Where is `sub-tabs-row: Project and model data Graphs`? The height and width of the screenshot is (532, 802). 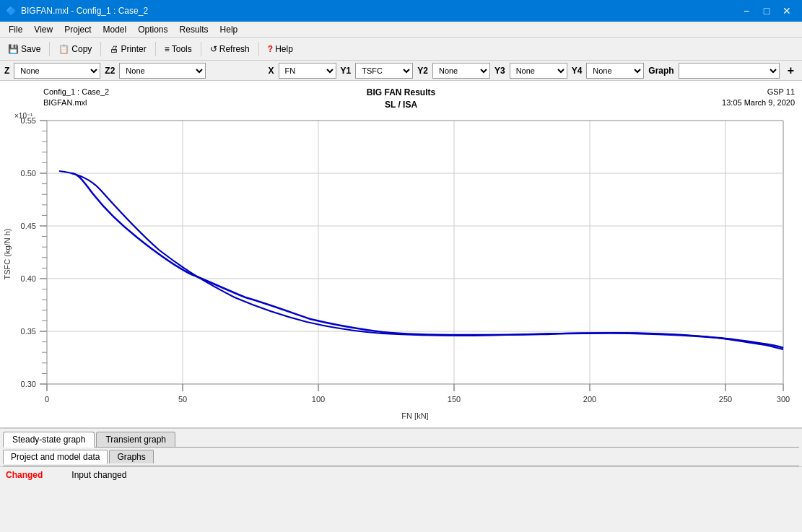
sub-tabs-row: Project and model data Graphs is located at coordinates (401, 455).